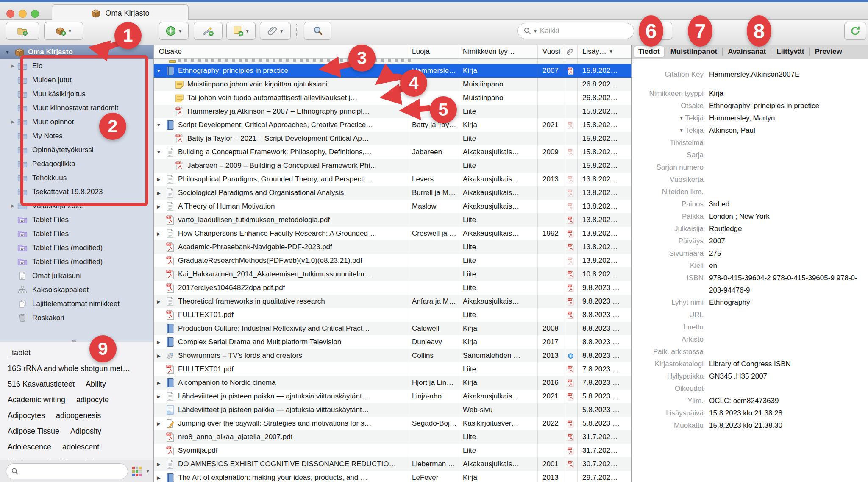 The height and width of the screenshot is (482, 868). I want to click on table-row: PDF nro8_anna_aikaa_ajatella_2007.pdf Li…, so click(392, 437).